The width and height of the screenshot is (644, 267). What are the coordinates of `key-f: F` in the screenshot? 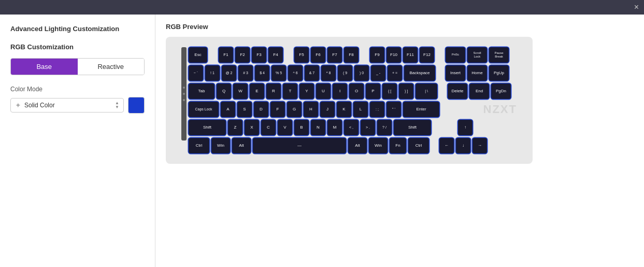 It's located at (278, 109).